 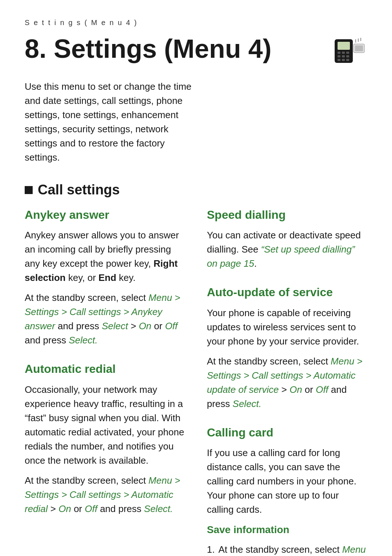 I want to click on intro-paragraph: Use this menu to set or change the time …, so click(x=108, y=122).